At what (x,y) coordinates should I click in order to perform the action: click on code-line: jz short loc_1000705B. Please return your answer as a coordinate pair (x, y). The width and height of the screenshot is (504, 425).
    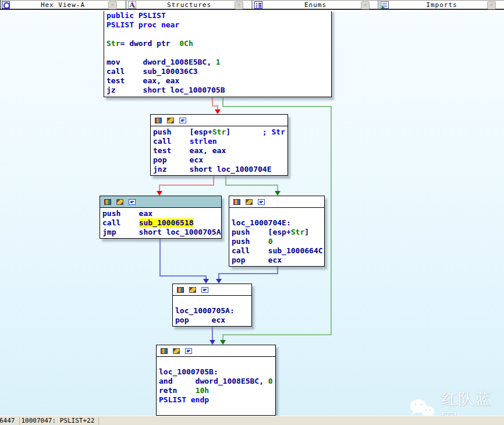
    Looking at the image, I should click on (218, 90).